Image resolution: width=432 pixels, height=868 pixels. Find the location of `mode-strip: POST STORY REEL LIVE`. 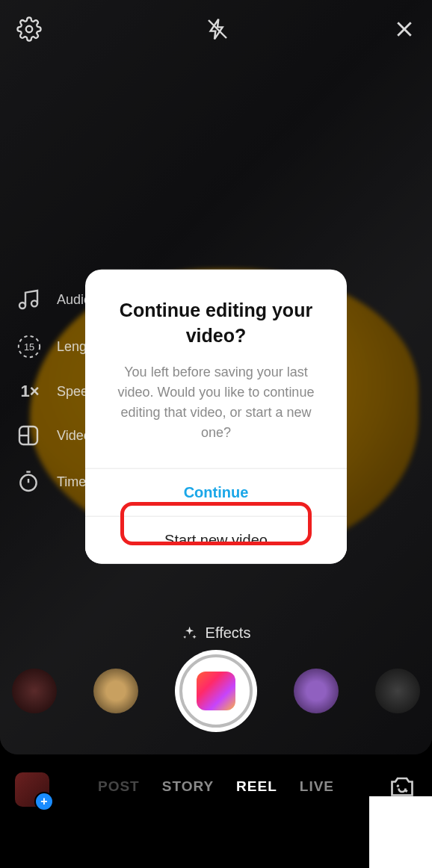

mode-strip: POST STORY REEL LIVE is located at coordinates (216, 787).